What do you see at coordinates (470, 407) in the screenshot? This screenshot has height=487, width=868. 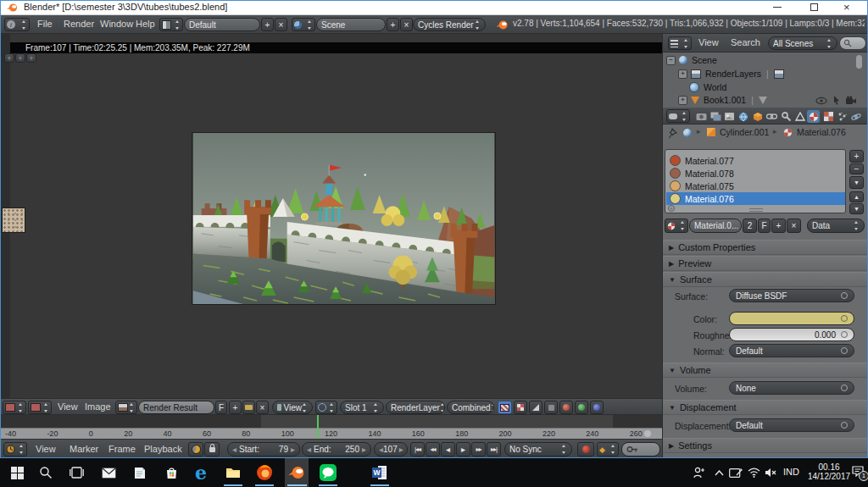 I see `render-pass-select: Combined` at bounding box center [470, 407].